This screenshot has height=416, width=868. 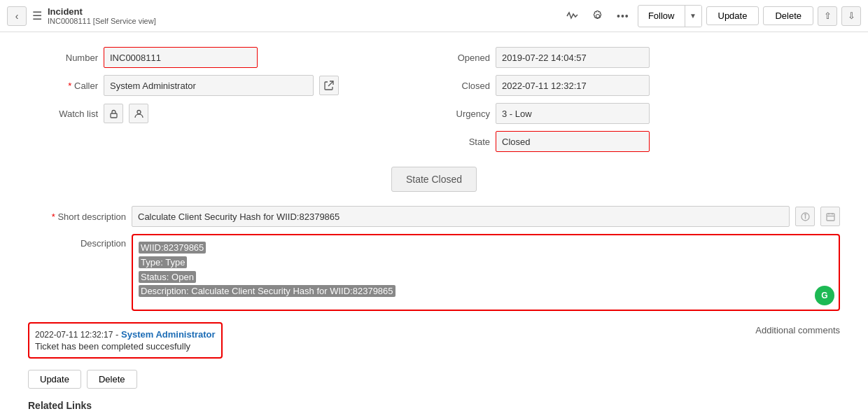 I want to click on caller-label: Caller, so click(x=63, y=85).